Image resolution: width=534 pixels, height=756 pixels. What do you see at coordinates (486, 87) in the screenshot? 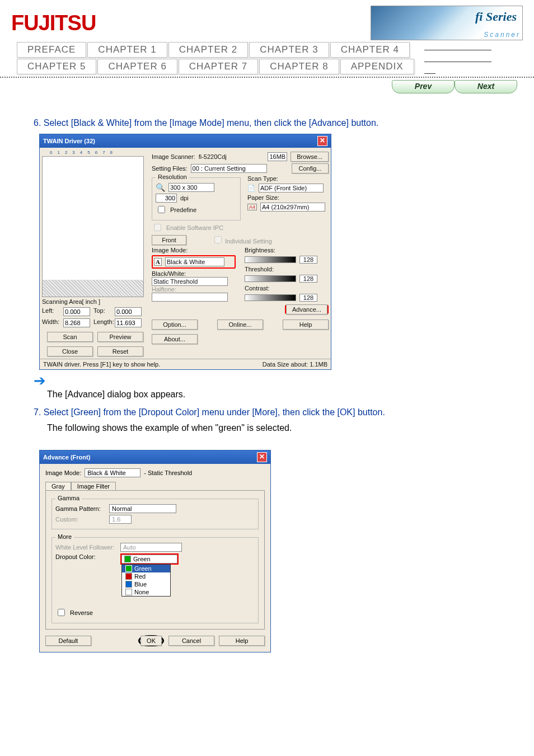
I see `next-button: Next` at bounding box center [486, 87].